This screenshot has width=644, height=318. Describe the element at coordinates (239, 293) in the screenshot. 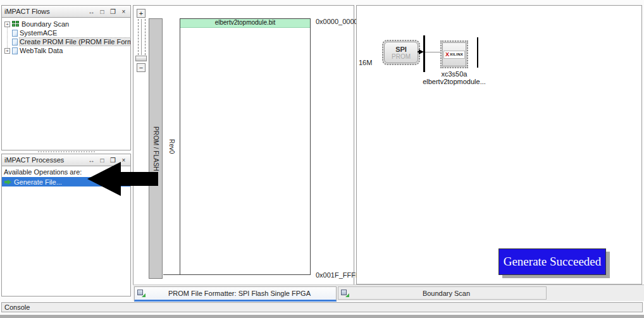

I see `tab-label: PROM File Formatter: SPI Flash Single FP…` at that location.